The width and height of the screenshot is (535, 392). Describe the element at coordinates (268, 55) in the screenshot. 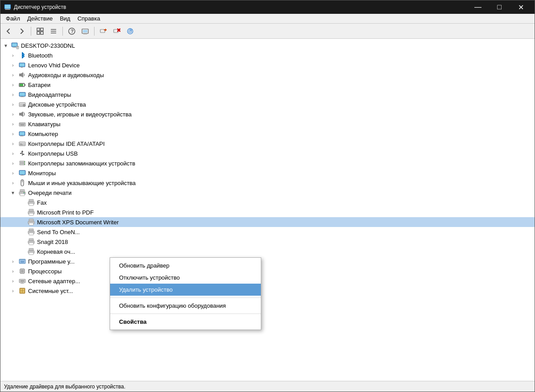

I see `tree-item-bluetooth: › Bluetooth` at that location.